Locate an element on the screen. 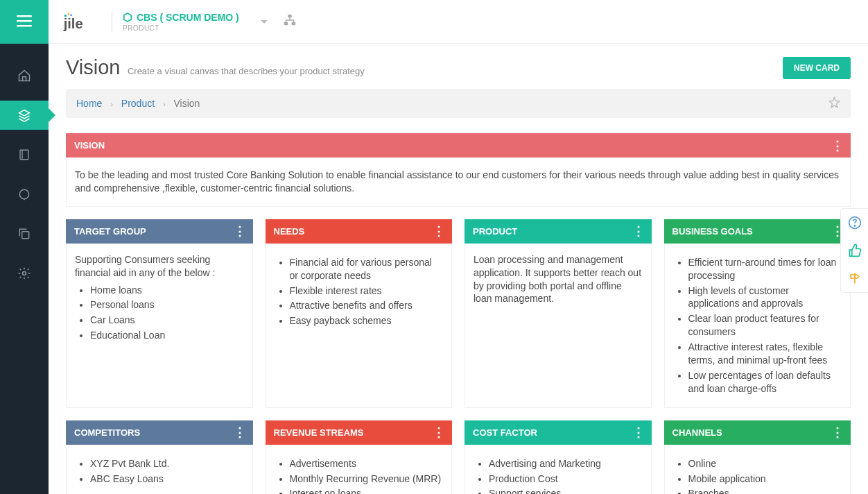 The height and width of the screenshot is (494, 868). card-list: Financial aid for various personal or co… is located at coordinates (359, 291).